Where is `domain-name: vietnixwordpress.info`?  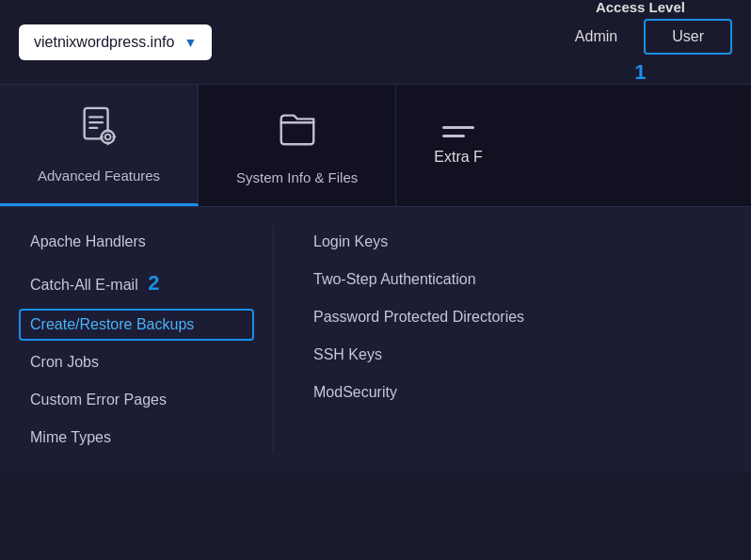
domain-name: vietnixwordpress.info is located at coordinates (104, 42).